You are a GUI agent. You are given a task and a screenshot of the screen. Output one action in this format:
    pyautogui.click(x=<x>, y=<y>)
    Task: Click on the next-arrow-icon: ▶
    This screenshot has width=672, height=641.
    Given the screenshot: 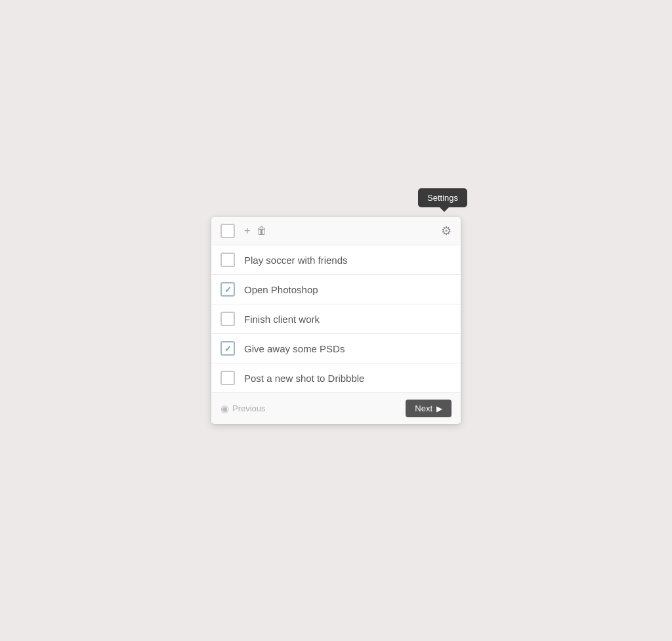 What is the action you would take?
    pyautogui.click(x=440, y=409)
    